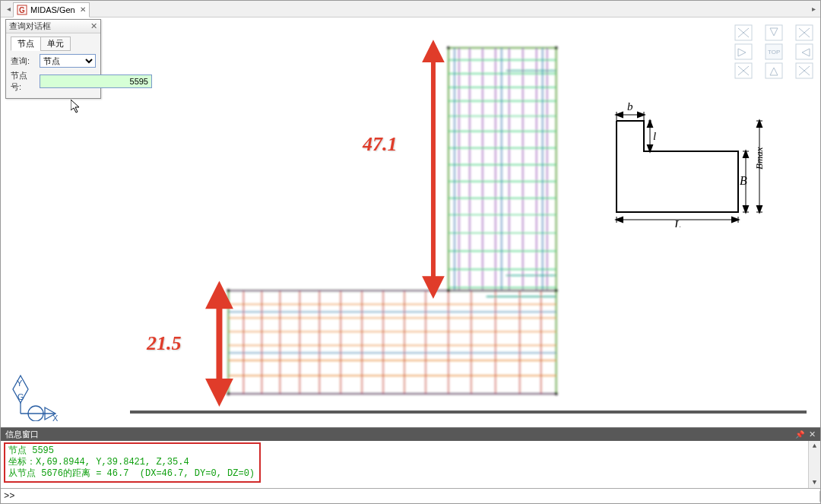 This screenshot has height=504, width=821. What do you see at coordinates (36, 398) in the screenshot?
I see `ucs-icon: Y G X` at bounding box center [36, 398].